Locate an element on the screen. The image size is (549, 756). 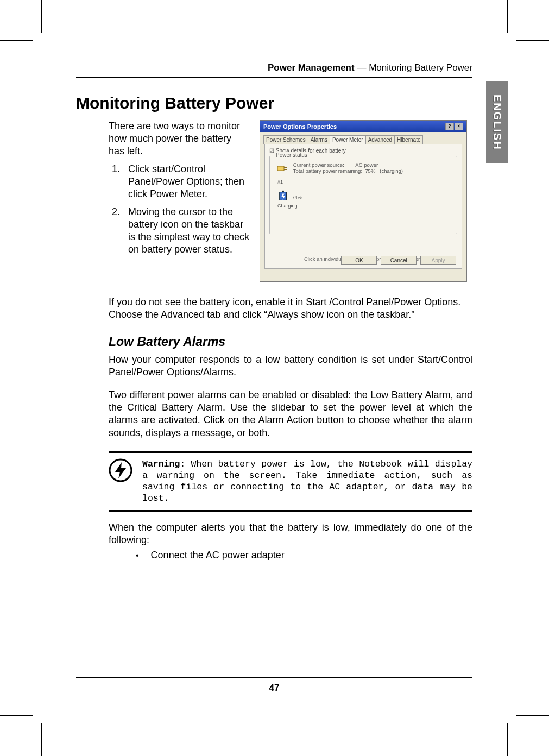
tab-advanced: Advanced is located at coordinates (380, 140).